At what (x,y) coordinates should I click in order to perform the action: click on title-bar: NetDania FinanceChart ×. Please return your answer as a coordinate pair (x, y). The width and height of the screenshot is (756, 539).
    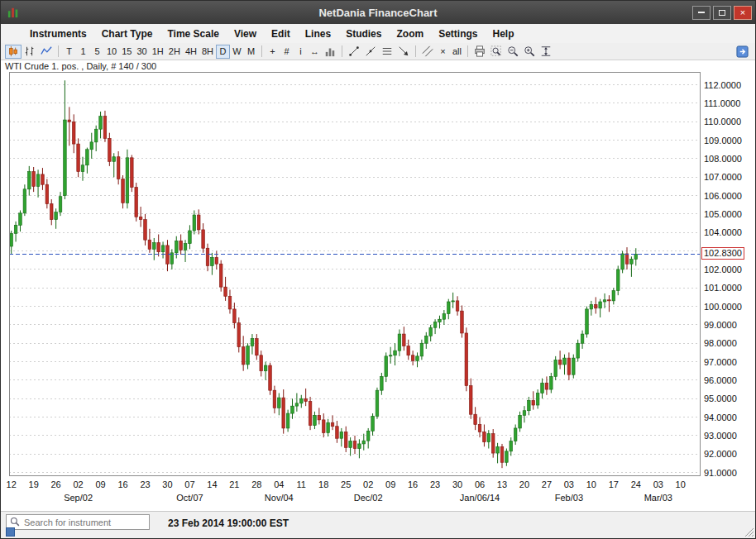
    Looking at the image, I should click on (378, 12).